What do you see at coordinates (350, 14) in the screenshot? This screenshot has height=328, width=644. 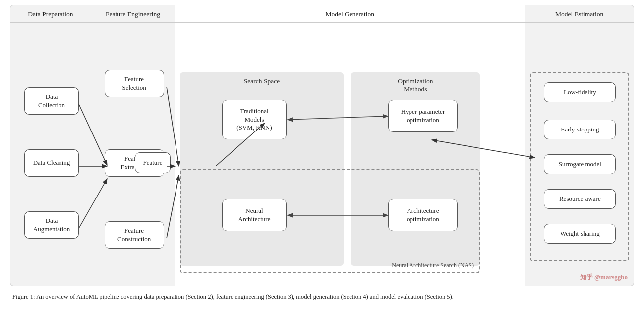 I see `section-header-model-gen: Model Generation` at bounding box center [350, 14].